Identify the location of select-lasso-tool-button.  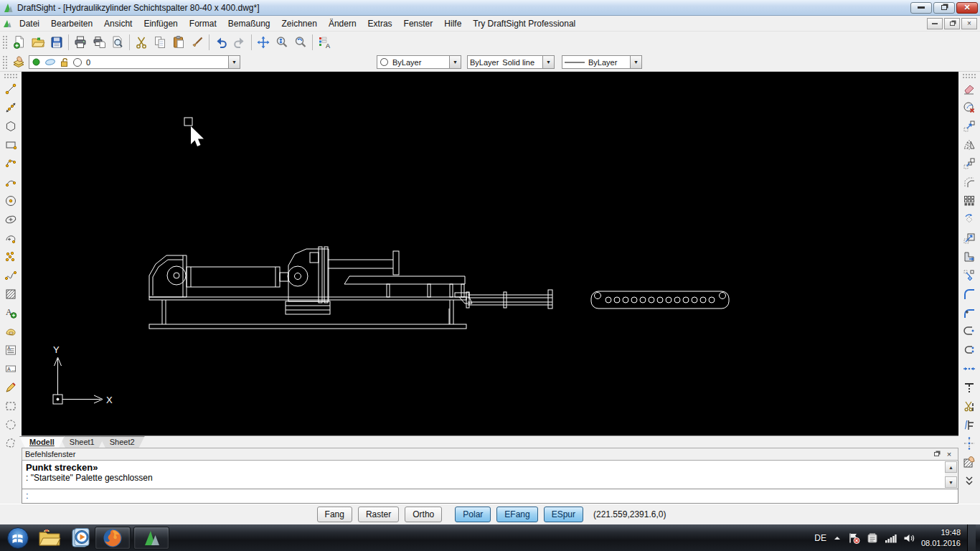
(11, 443).